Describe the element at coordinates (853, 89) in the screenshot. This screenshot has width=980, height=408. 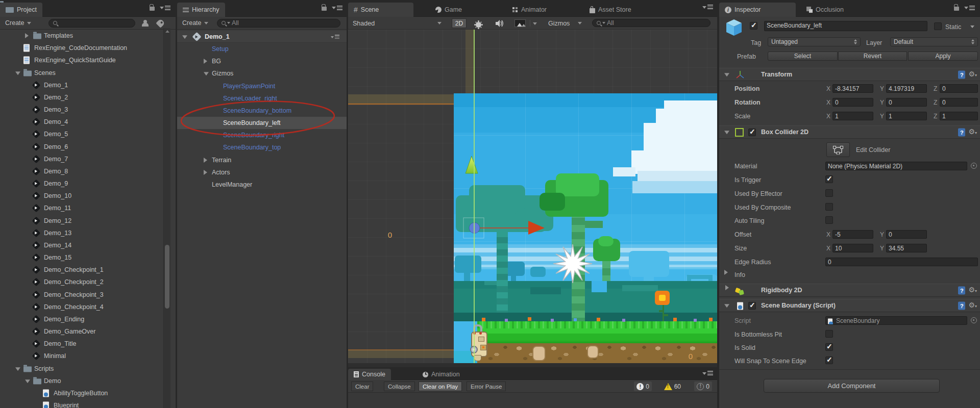
I see `position-x-field: -8.34157` at that location.